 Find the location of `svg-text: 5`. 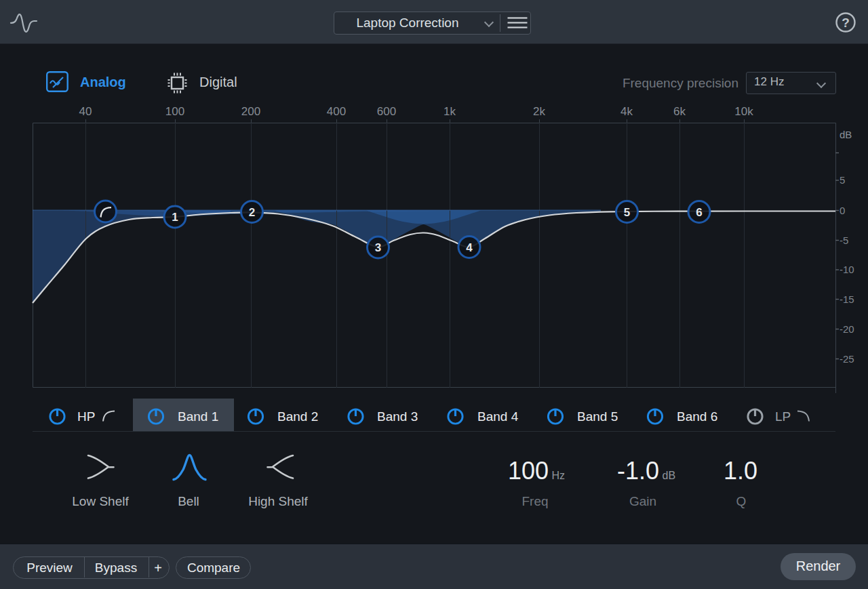

svg-text: 5 is located at coordinates (627, 213).